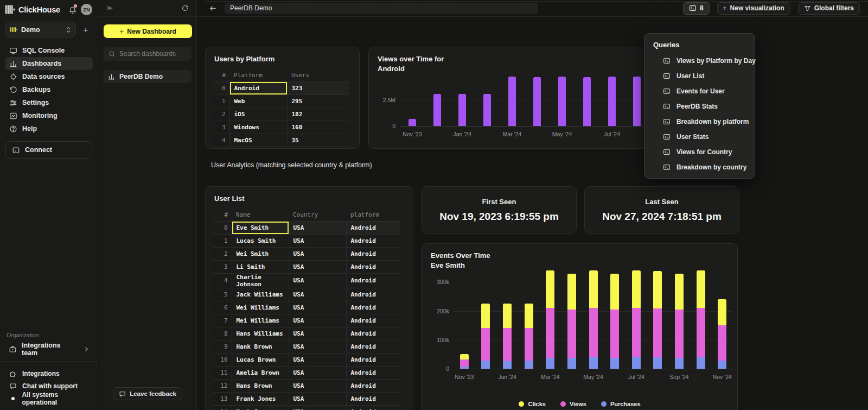 The height and width of the screenshot is (410, 868). Describe the element at coordinates (72, 10) in the screenshot. I see `notifications-button` at that location.